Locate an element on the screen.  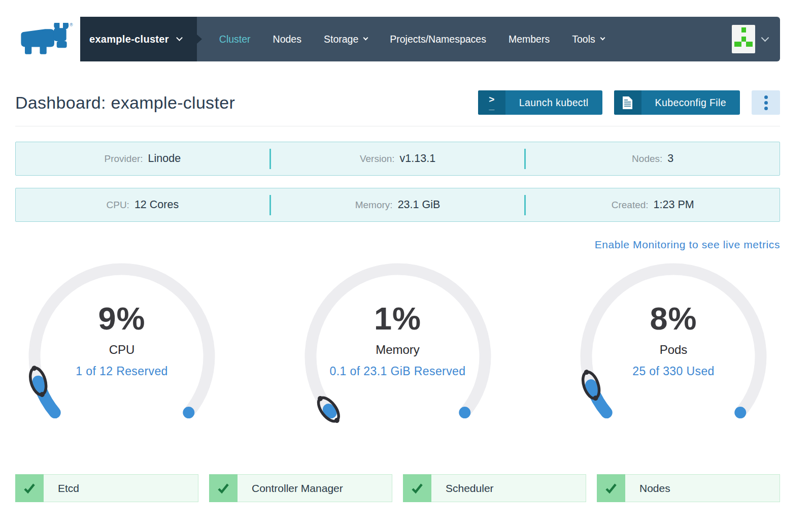
launch-kubectl-button: > _ Launch kubectl is located at coordinates (540, 103).